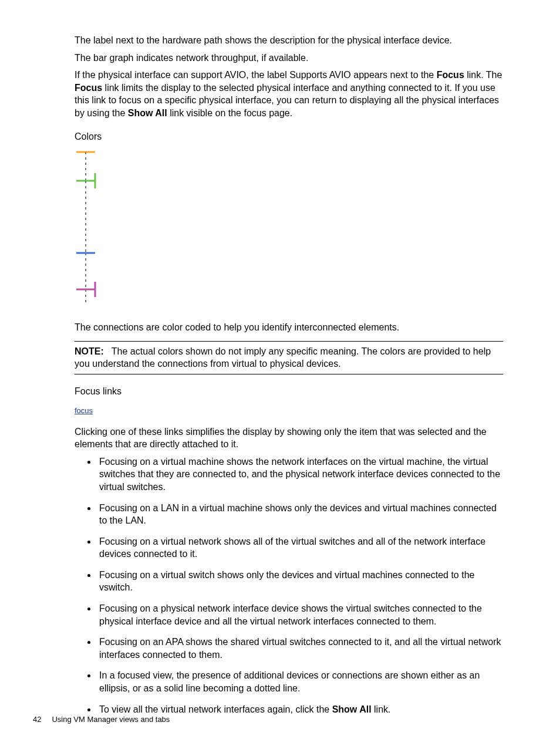 The width and height of the screenshot is (560, 746). I want to click on list-item: In a focused view, the presence of addit…, so click(300, 682).